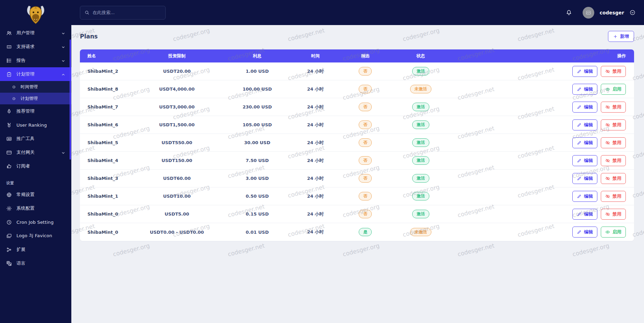 Image resolution: width=644 pixels, height=323 pixels. Describe the element at coordinates (36, 195) in the screenshot. I see `sidebar-item-12: 常规设置` at that location.